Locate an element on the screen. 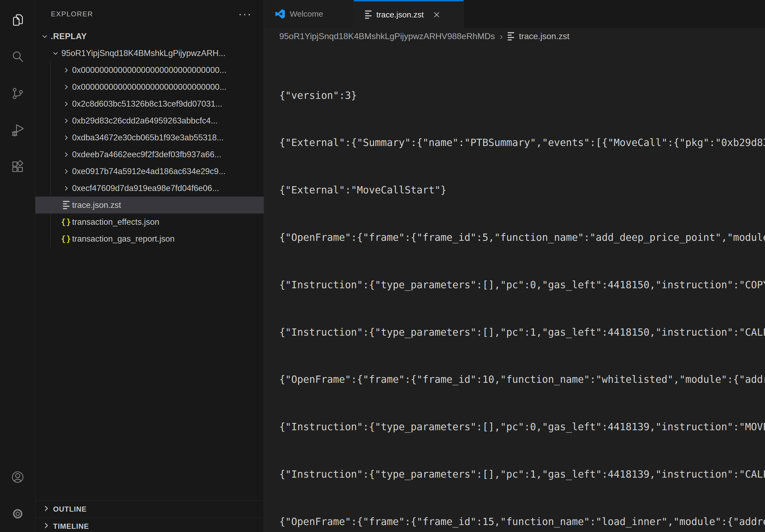 Image resolution: width=765 pixels, height=532 pixels. tree-item-label: 0xb29d83c26cdd2a64959263abbcfc4... is located at coordinates (145, 121).